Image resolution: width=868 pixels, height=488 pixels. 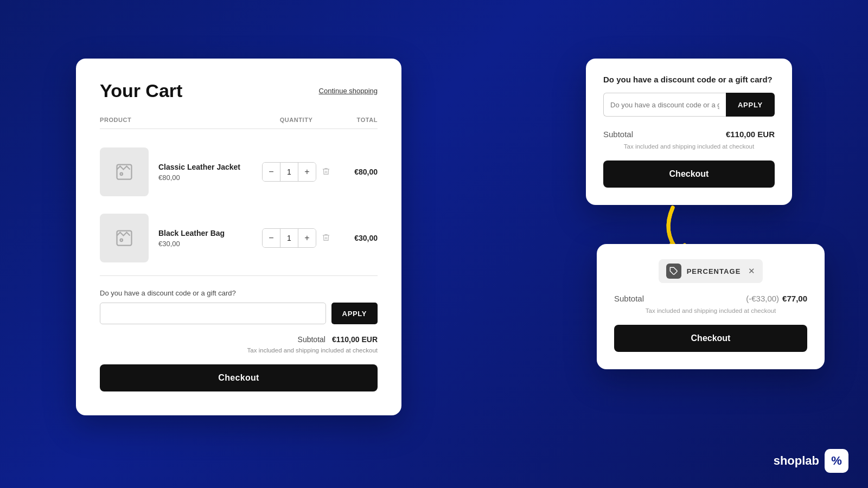 What do you see at coordinates (239, 339) in the screenshot?
I see `cart-subtotal-row: Subtotal €110,00 EUR` at bounding box center [239, 339].